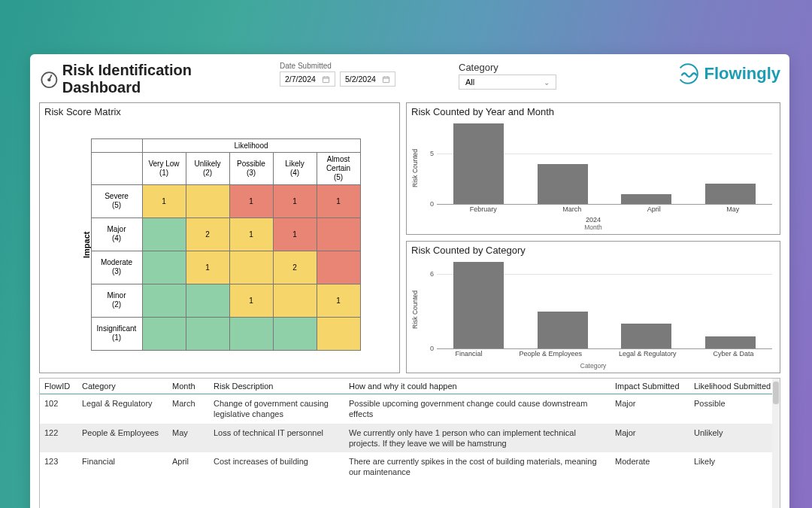  I want to click on chart-by-category: Risk Counted by Category Risk Counted 06…, so click(593, 307).